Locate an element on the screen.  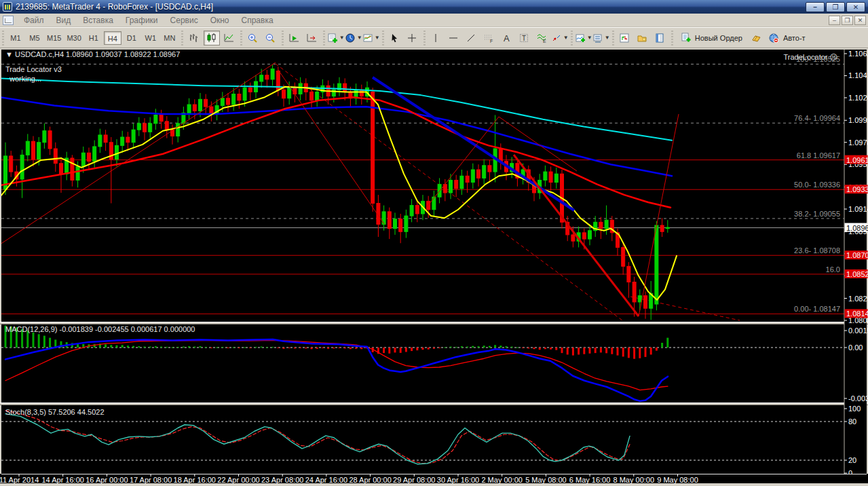
trendline-button is located at coordinates (472, 38).